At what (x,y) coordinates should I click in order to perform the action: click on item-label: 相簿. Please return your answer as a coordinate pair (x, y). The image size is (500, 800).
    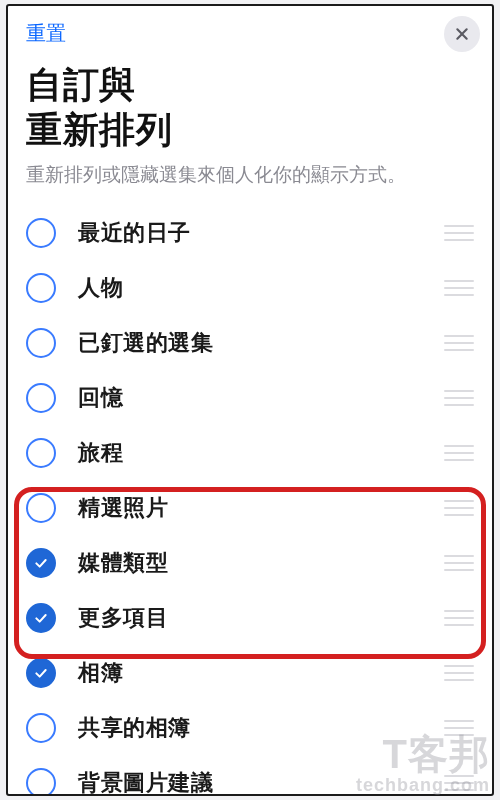
    Looking at the image, I should click on (261, 673).